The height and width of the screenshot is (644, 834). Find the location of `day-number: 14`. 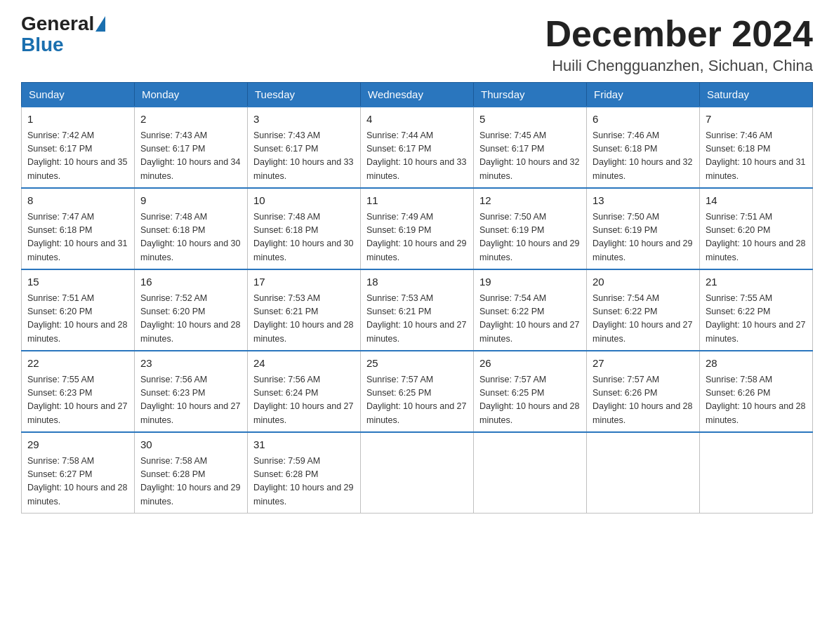

day-number: 14 is located at coordinates (756, 201).